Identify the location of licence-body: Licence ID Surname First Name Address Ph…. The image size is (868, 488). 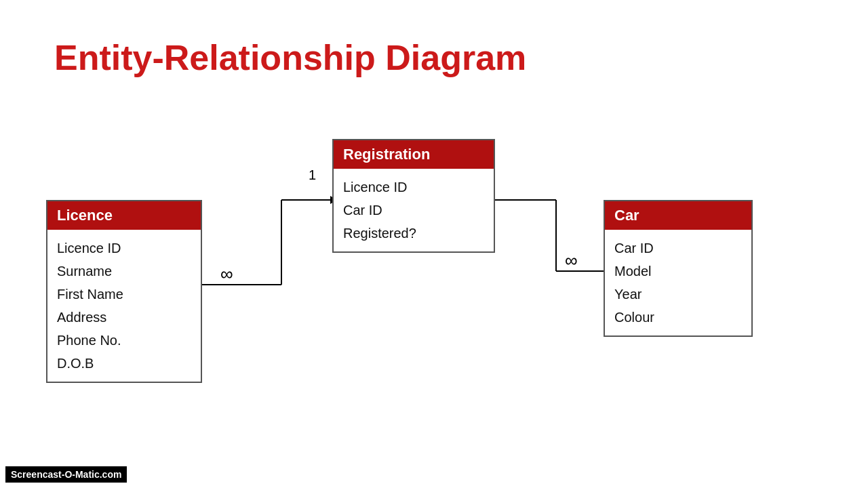
(124, 306).